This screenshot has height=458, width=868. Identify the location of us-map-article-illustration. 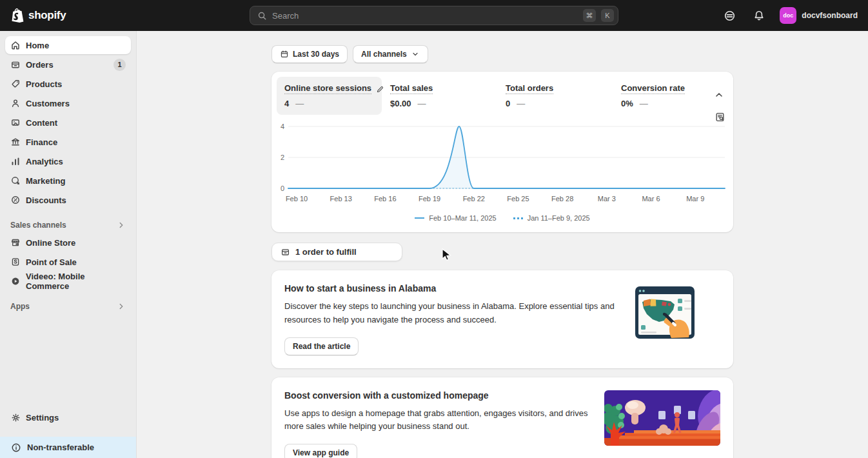
(666, 320).